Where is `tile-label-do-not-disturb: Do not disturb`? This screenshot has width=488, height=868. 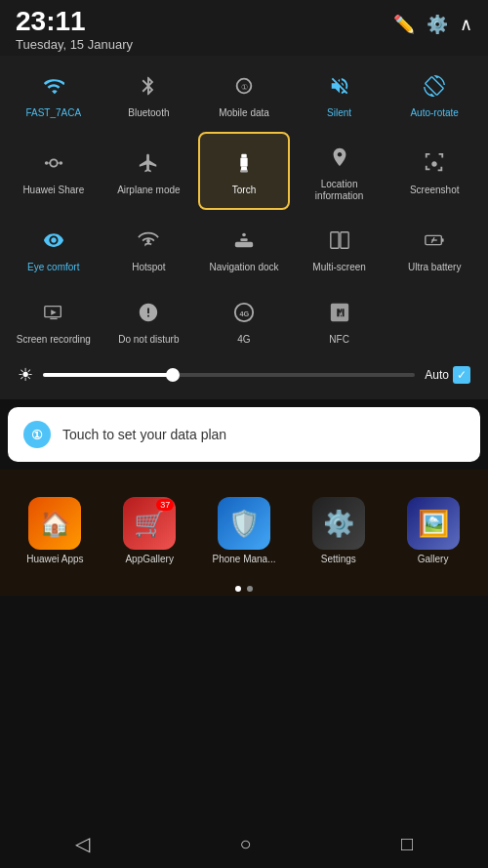 tile-label-do-not-disturb: Do not disturb is located at coordinates (148, 340).